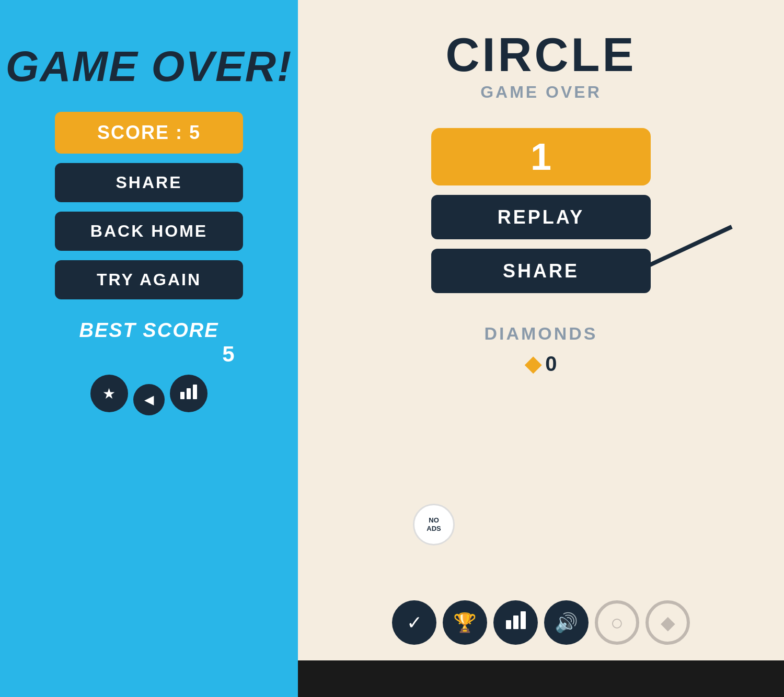 Image resolution: width=784 pixels, height=697 pixels. Describe the element at coordinates (149, 400) in the screenshot. I see `sound-icon-button: ◀` at that location.